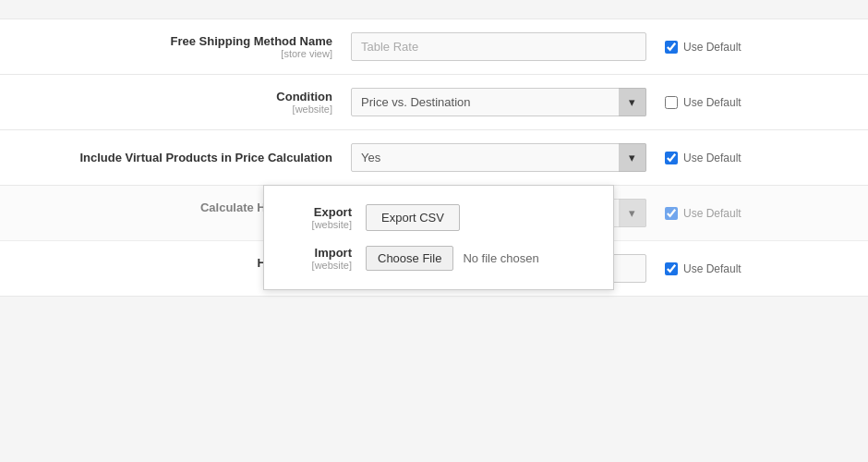 The height and width of the screenshot is (462, 868). What do you see at coordinates (175, 109) in the screenshot?
I see `label-sub-condition: [website]` at bounding box center [175, 109].